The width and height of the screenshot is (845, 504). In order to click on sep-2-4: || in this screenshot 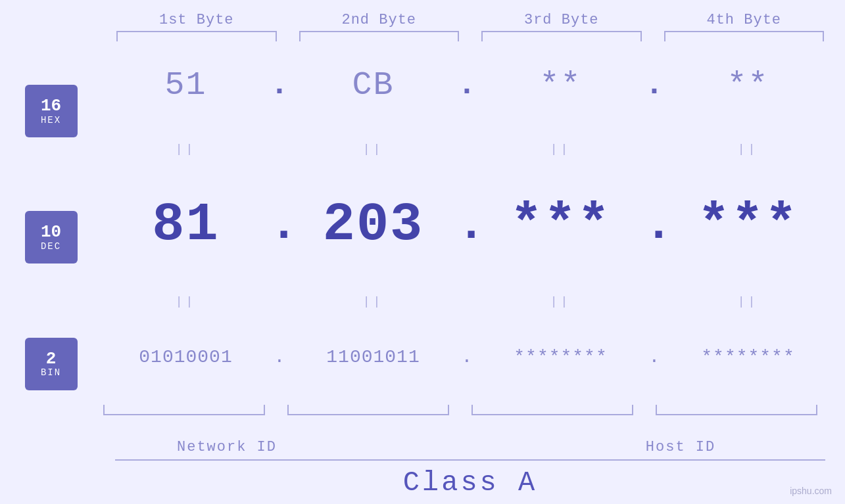, I will do `click(748, 302)`.